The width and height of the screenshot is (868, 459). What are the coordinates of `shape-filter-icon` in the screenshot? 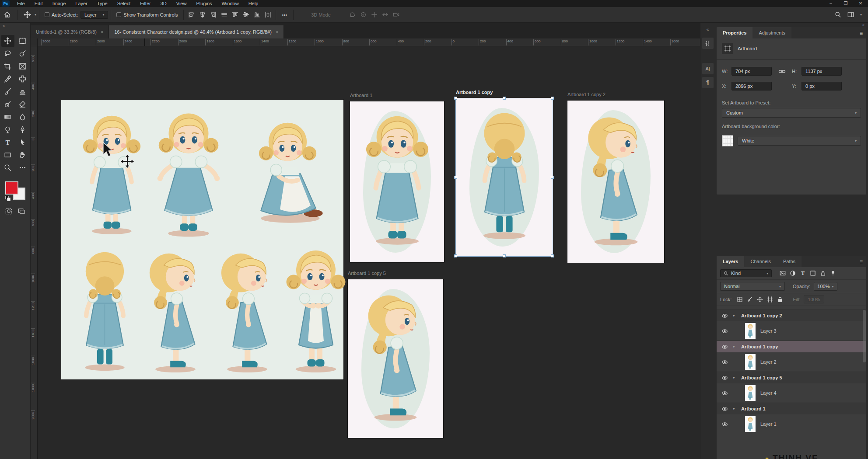 It's located at (813, 273).